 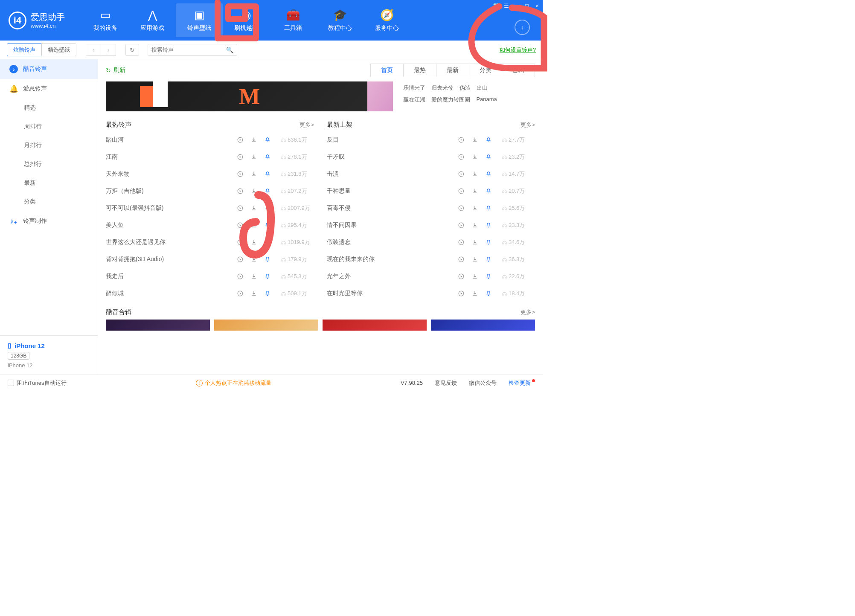 What do you see at coordinates (171, 208) in the screenshot?
I see `song-title: 可不可以(最强抖音版)` at bounding box center [171, 208].